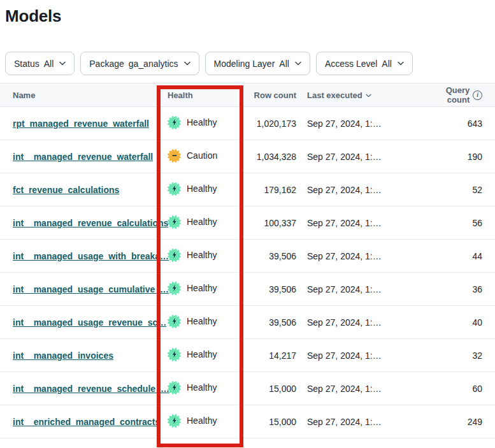 The height and width of the screenshot is (448, 495). Describe the element at coordinates (335, 96) in the screenshot. I see `column-header-last-executed-label: Last executed` at that location.